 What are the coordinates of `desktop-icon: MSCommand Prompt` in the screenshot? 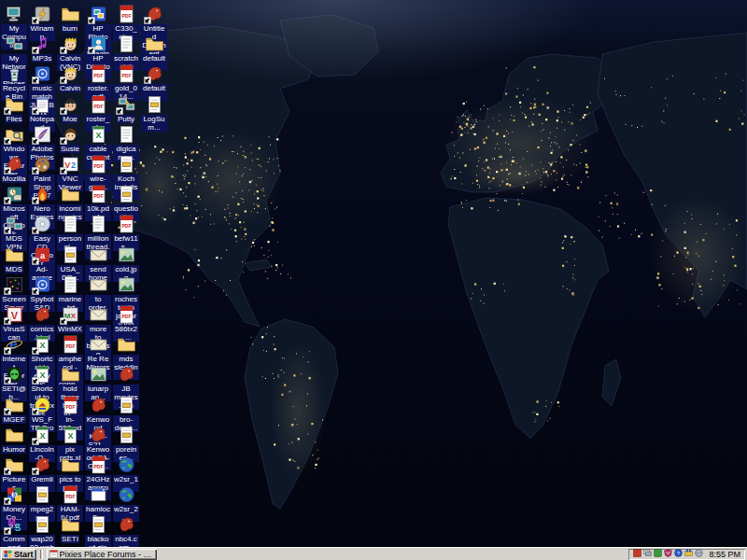 It's located at (14, 531).